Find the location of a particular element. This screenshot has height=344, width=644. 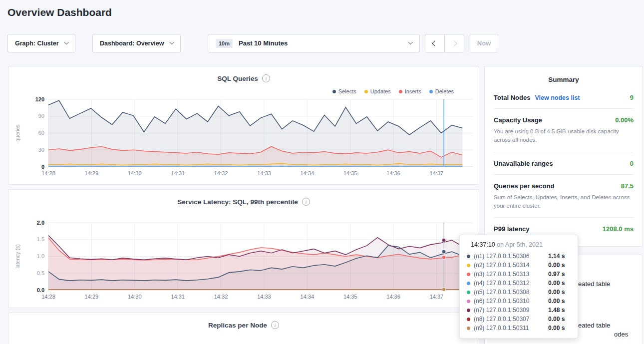

tooltip-date: on Apr 5th, 2021 is located at coordinates (519, 245).